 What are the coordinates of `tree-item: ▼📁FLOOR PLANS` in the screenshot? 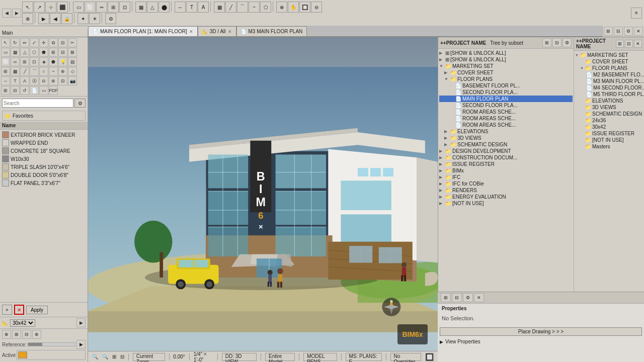 It's located at (506, 79).